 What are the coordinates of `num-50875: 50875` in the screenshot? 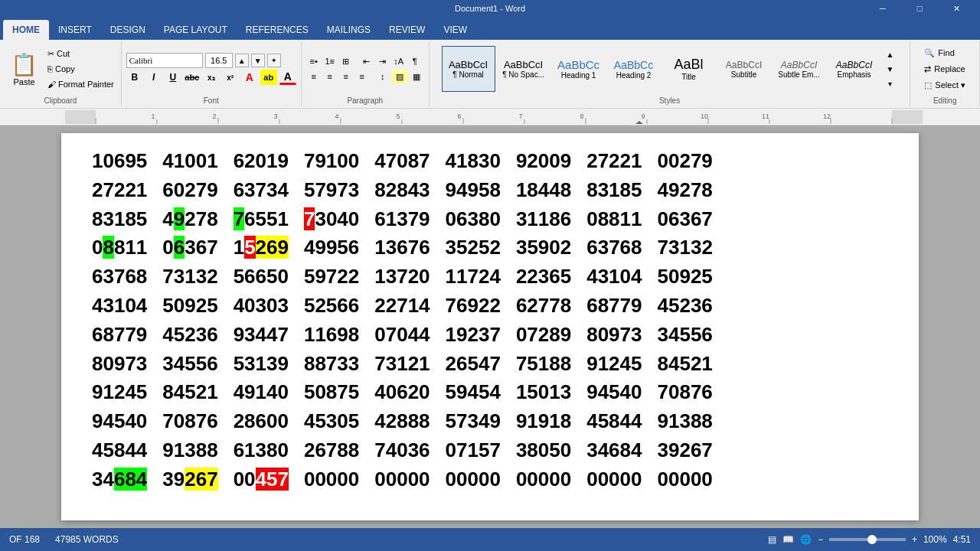 It's located at (332, 393).